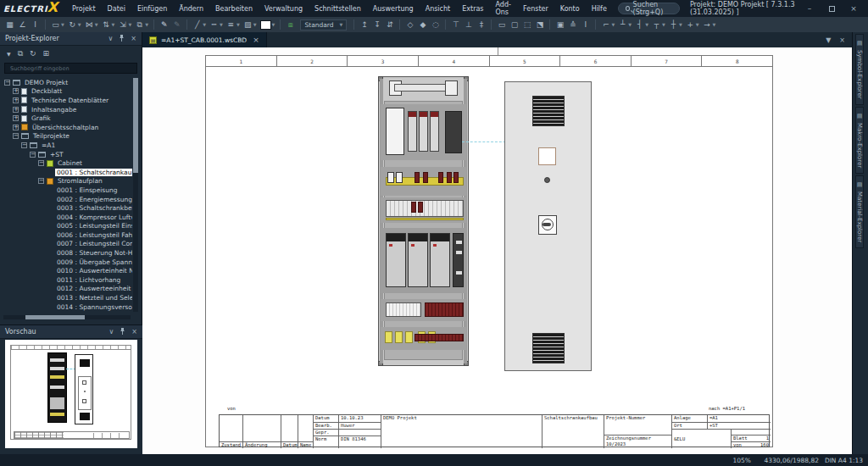 This screenshot has width=868, height=466. I want to click on tree-item: +Übersichtsschaltplan, so click(66, 127).